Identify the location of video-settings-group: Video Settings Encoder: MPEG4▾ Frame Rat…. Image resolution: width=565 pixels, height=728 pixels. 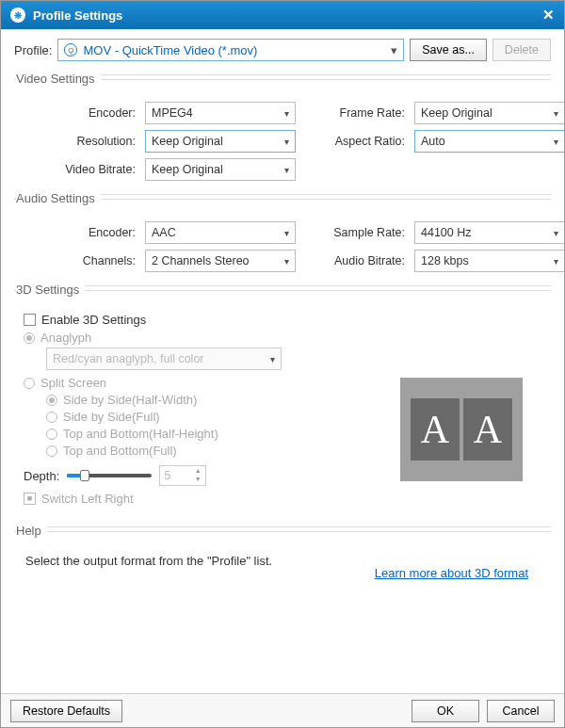
(282, 128).